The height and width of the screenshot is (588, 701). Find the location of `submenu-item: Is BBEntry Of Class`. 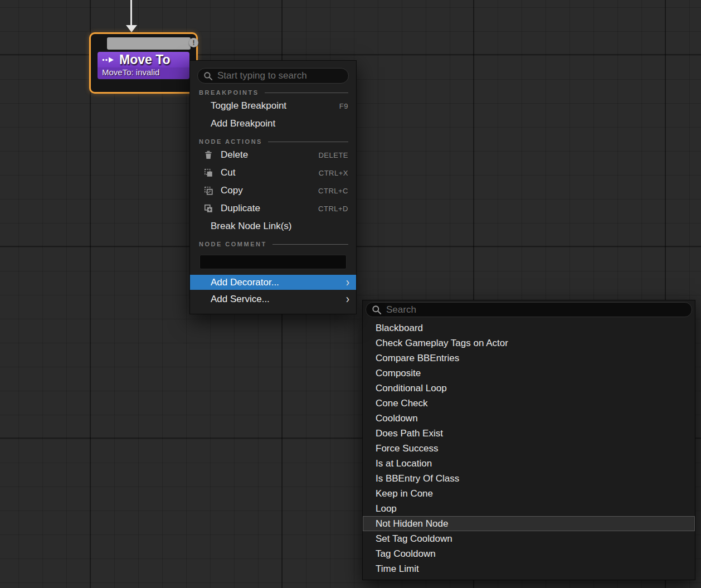

submenu-item: Is BBEntry Of Class is located at coordinates (529, 478).